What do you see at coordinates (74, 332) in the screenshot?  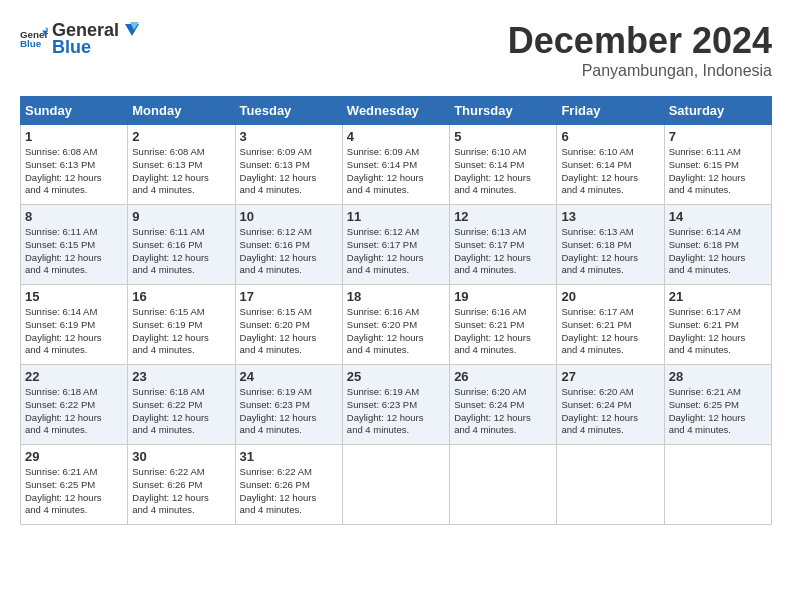 I see `day-info: Sunrise: 6:14 AMSunset: 6:19 PMDaylight:…` at bounding box center [74, 332].